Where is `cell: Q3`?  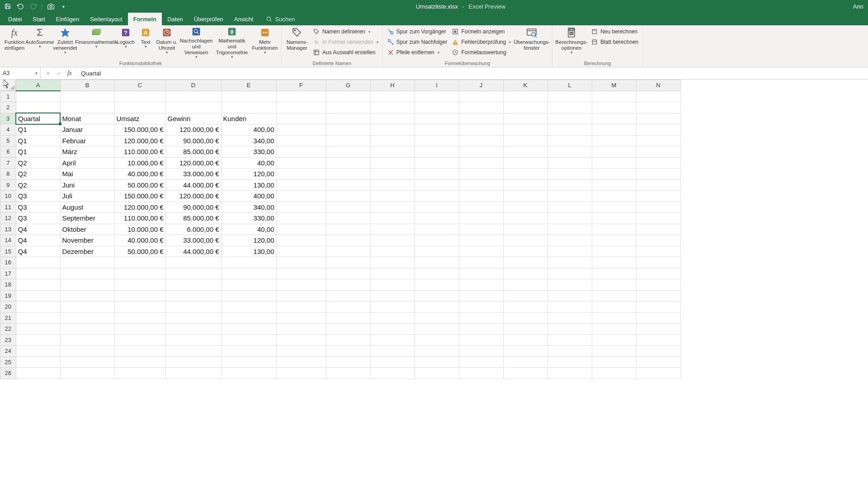
cell: Q3 is located at coordinates (38, 219).